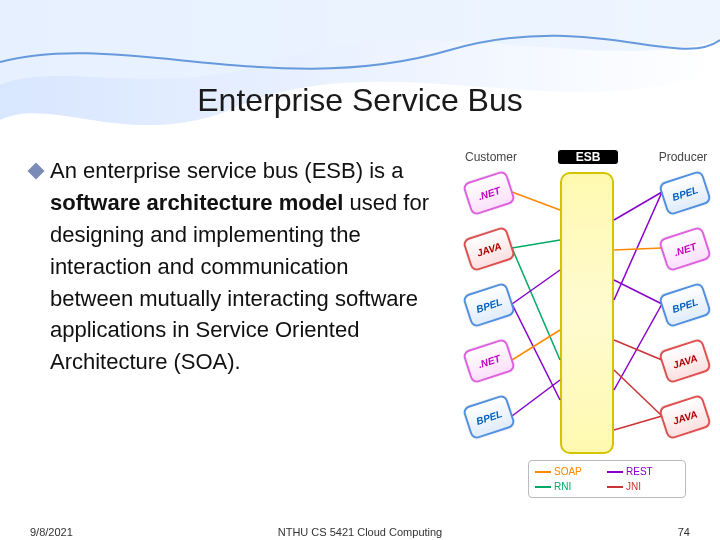 Image resolution: width=720 pixels, height=540 pixels. I want to click on footer-page-number: 74, so click(684, 532).